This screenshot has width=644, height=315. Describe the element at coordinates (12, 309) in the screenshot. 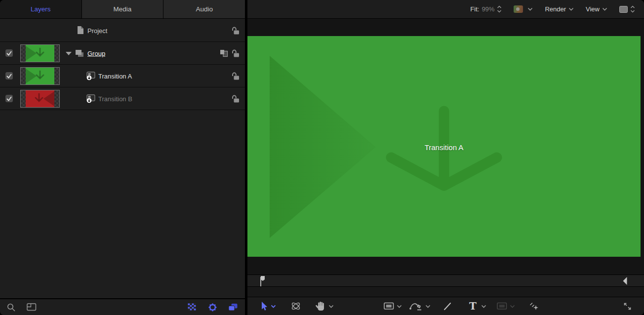

I see `search-icon` at that location.